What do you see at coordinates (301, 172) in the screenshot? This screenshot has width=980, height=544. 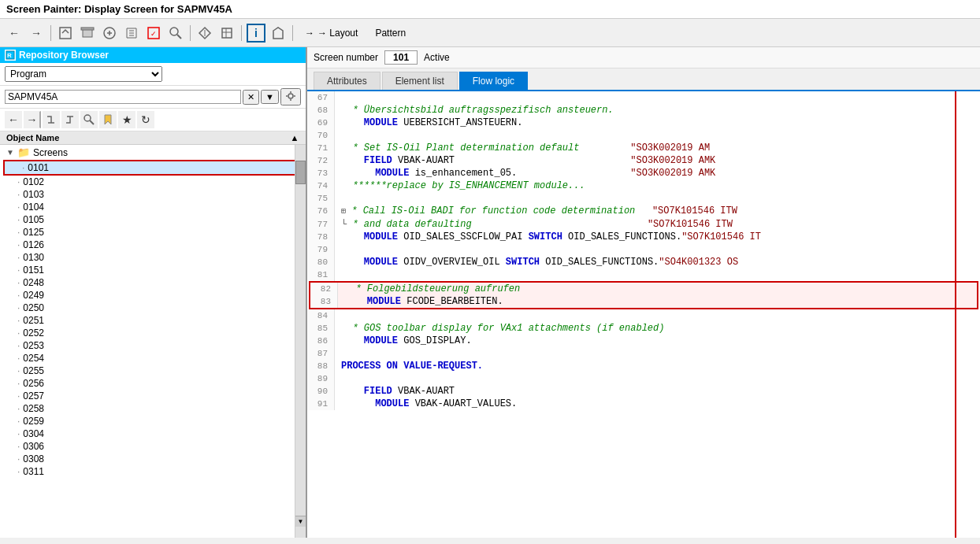 I see `tree-scroll-thumb` at bounding box center [301, 172].